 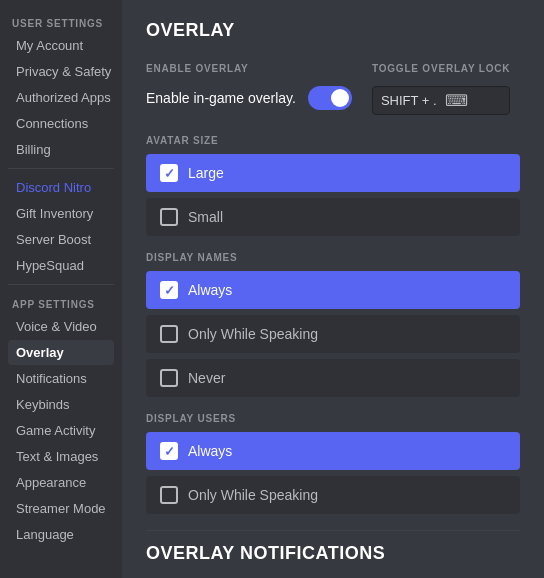 What do you see at coordinates (61, 266) in the screenshot?
I see `sidebar-item-hypesquad: HypeSquad` at bounding box center [61, 266].